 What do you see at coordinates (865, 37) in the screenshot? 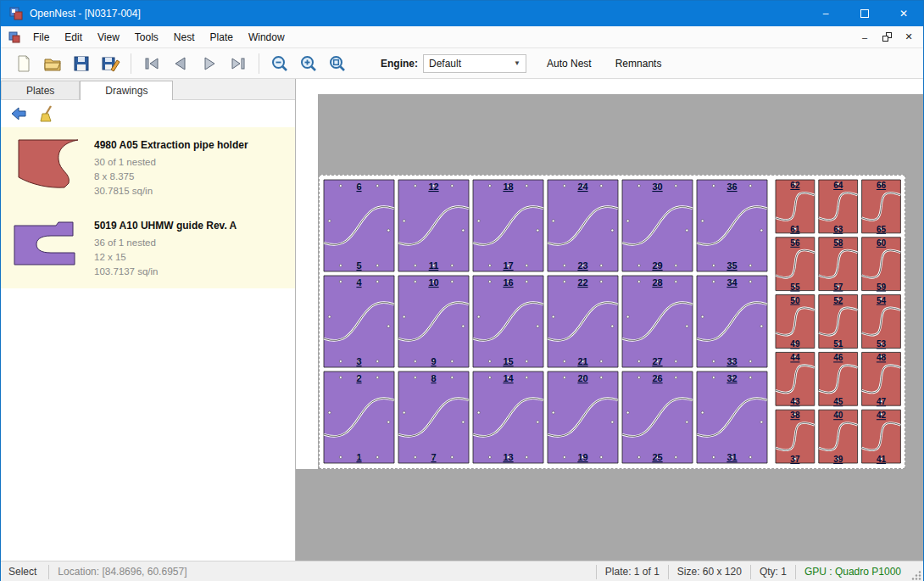
I see `mdi-minimize-icon: –` at bounding box center [865, 37].